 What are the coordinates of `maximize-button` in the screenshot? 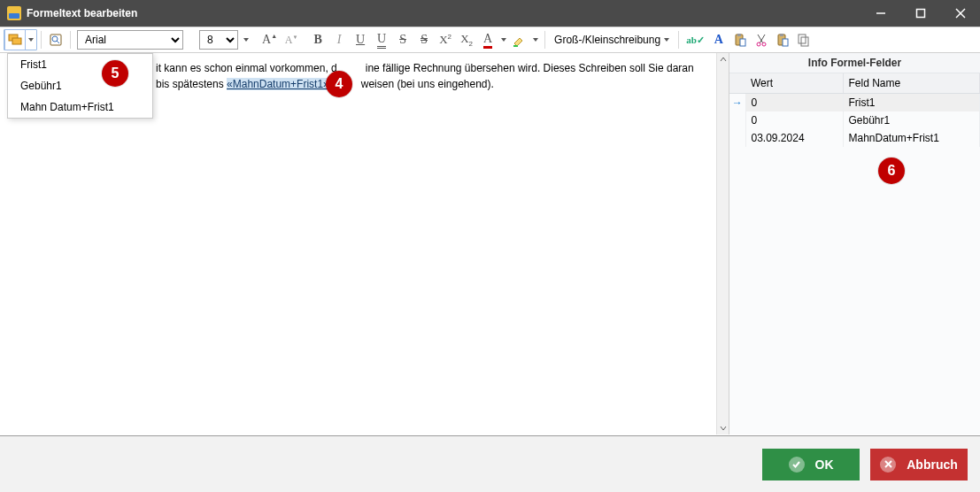 It's located at (921, 13).